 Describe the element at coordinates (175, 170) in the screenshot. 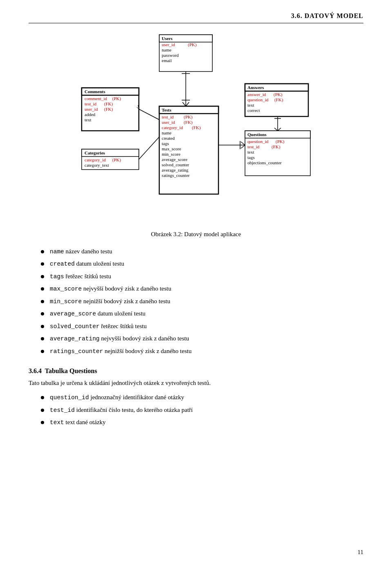

I see `svg-text: average_rating` at that location.